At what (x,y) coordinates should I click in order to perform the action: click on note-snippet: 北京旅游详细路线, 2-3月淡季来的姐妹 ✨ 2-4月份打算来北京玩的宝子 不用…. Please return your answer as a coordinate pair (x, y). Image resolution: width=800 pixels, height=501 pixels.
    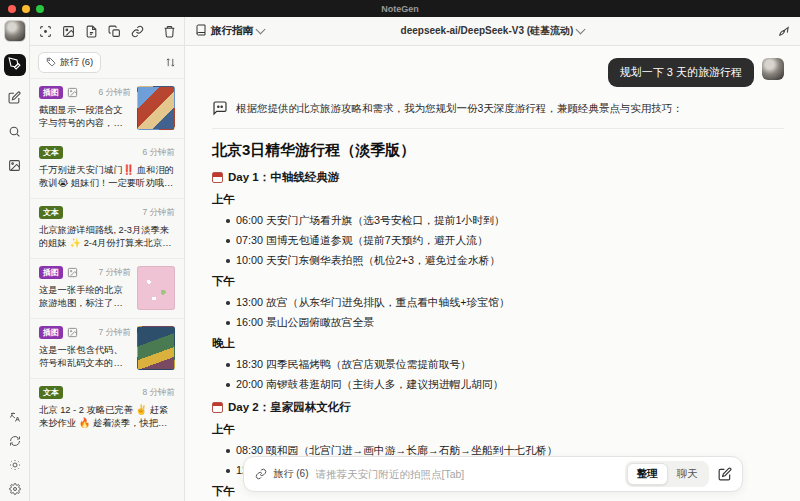
    Looking at the image, I should click on (107, 237).